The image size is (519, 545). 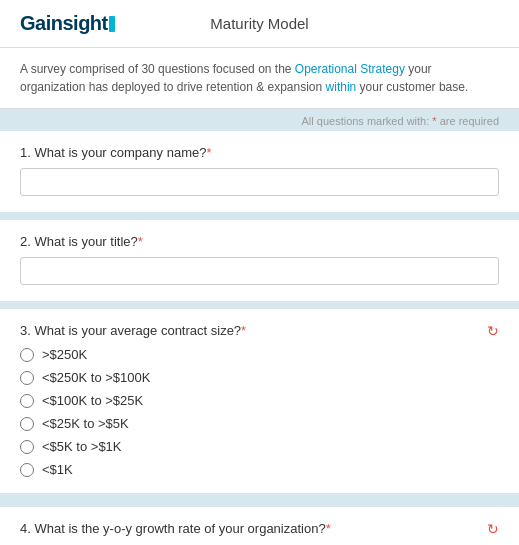 What do you see at coordinates (260, 152) in the screenshot?
I see `question-text-1: 1. What is your company name?*` at bounding box center [260, 152].